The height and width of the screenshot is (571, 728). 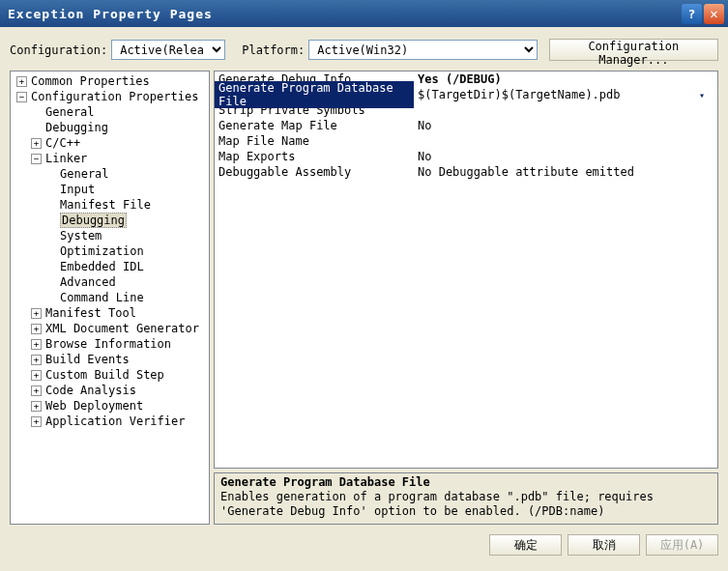 What do you see at coordinates (110, 174) in the screenshot?
I see `tree-item-linker-general: General` at bounding box center [110, 174].